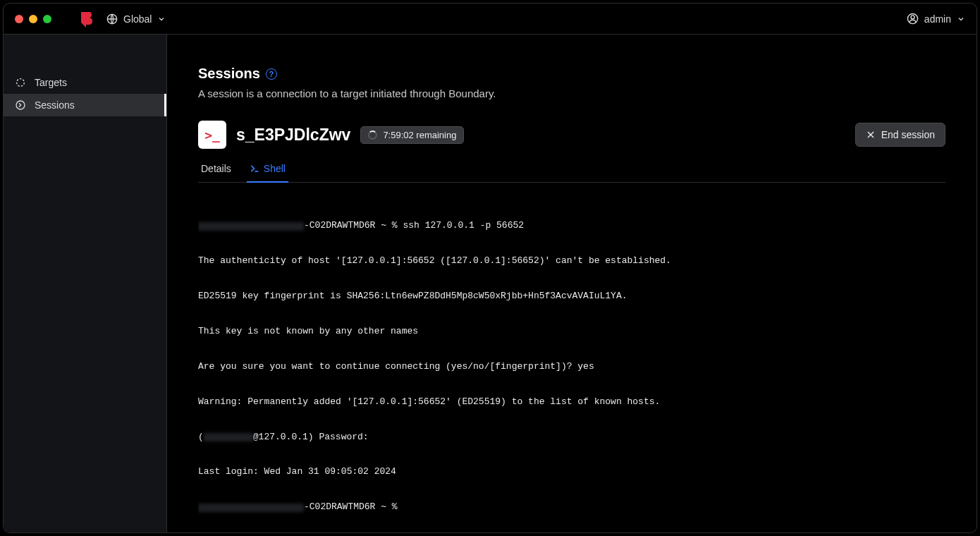  I want to click on terminal-line: The authenticity of host '[127.0.0.1]:56…, so click(572, 261).